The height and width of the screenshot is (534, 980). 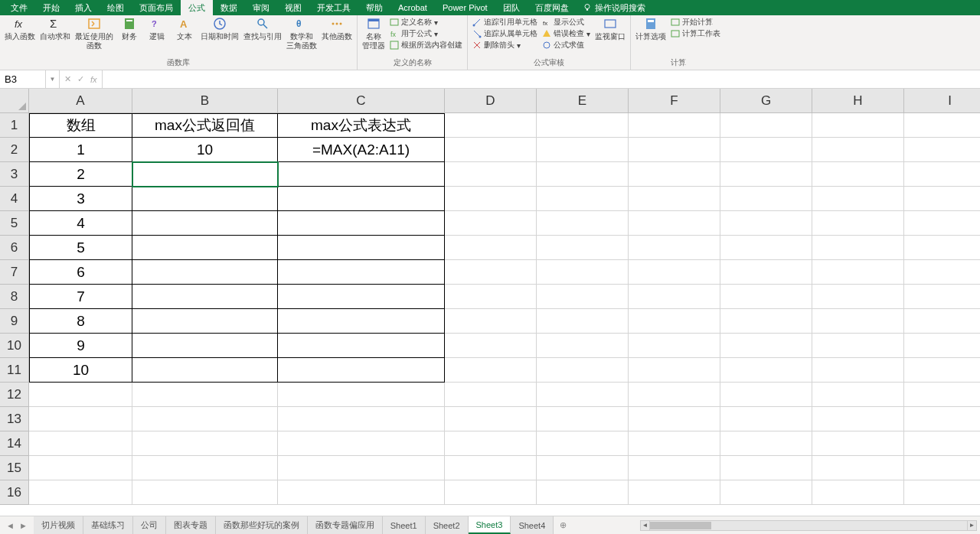 I want to click on cell-I7, so click(x=942, y=272).